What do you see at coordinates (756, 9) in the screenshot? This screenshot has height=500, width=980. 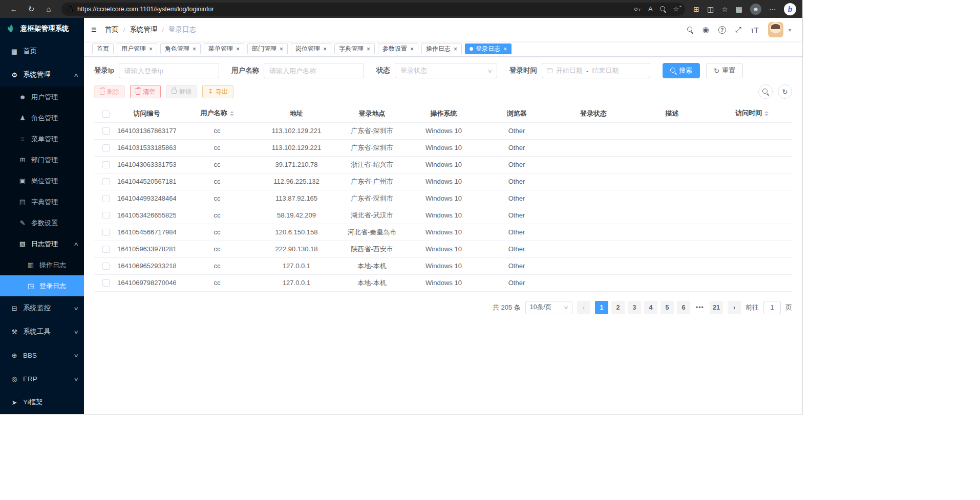 I see `browser-profile-icon: ☻` at bounding box center [756, 9].